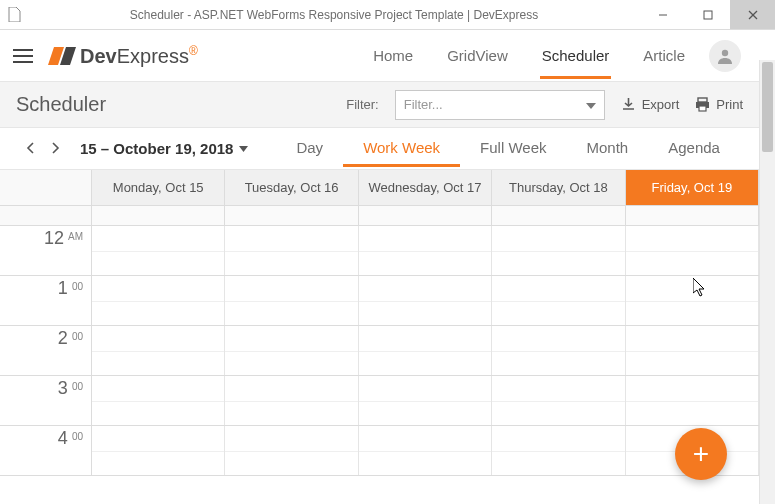 This screenshot has width=775, height=504. Describe the element at coordinates (608, 148) in the screenshot. I see `view-tab-month: Month` at that location.